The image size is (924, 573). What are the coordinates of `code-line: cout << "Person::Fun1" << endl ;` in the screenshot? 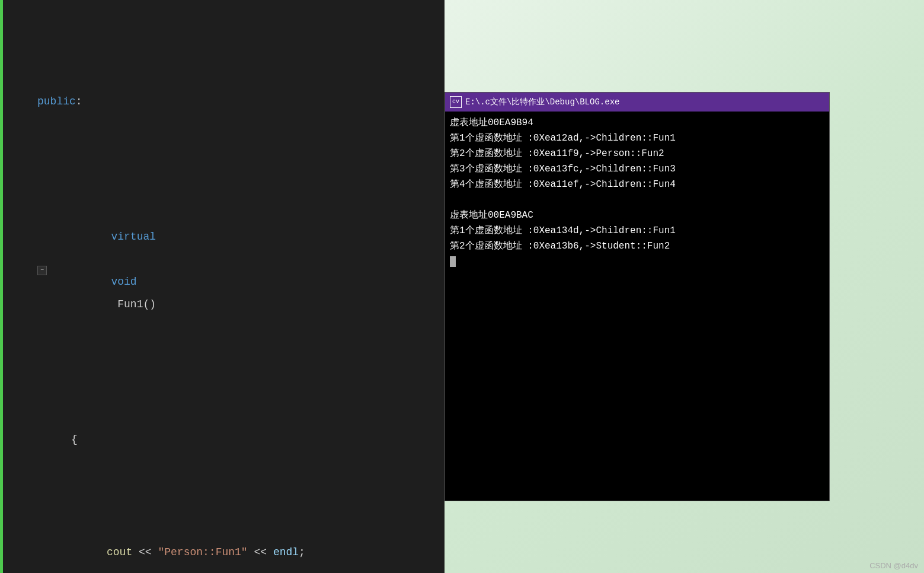 It's located at (224, 552).